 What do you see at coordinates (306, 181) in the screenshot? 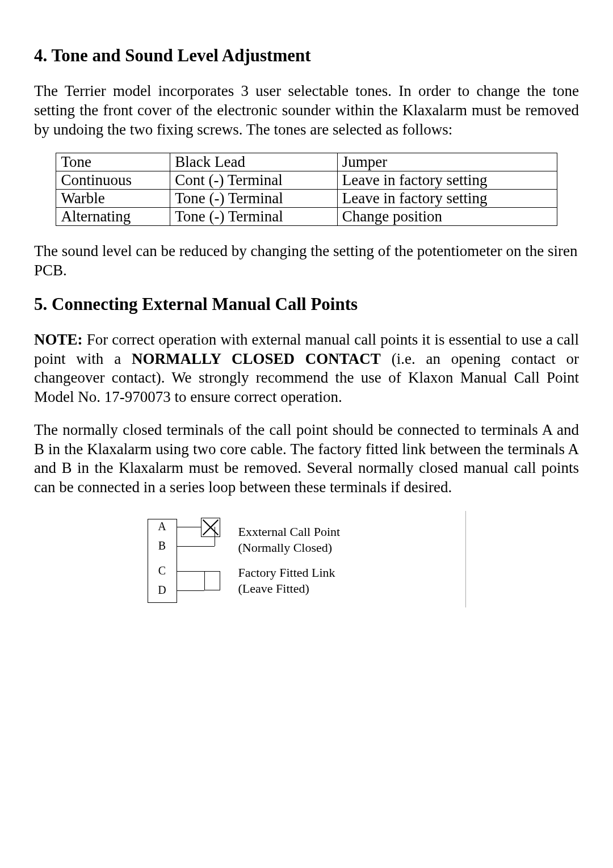
I see `table-row: Continuous Cont (-) Terminal Leave in fa…` at bounding box center [306, 181].